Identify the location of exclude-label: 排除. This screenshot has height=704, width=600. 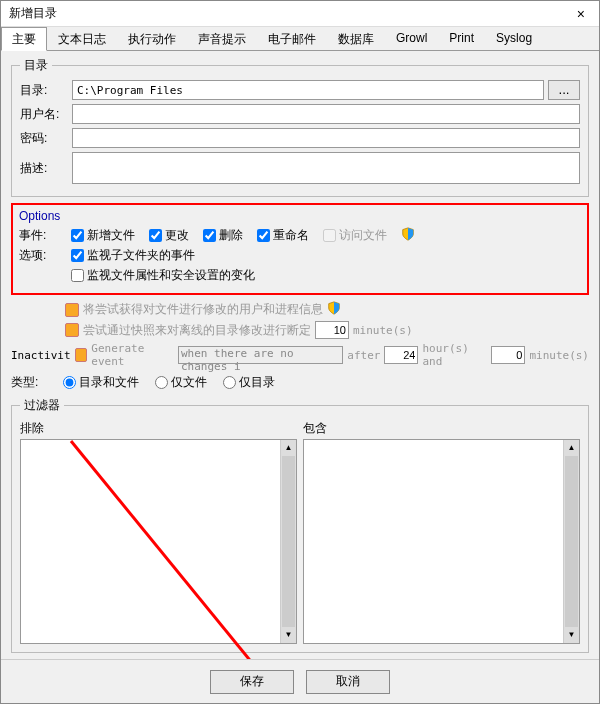
(158, 428).